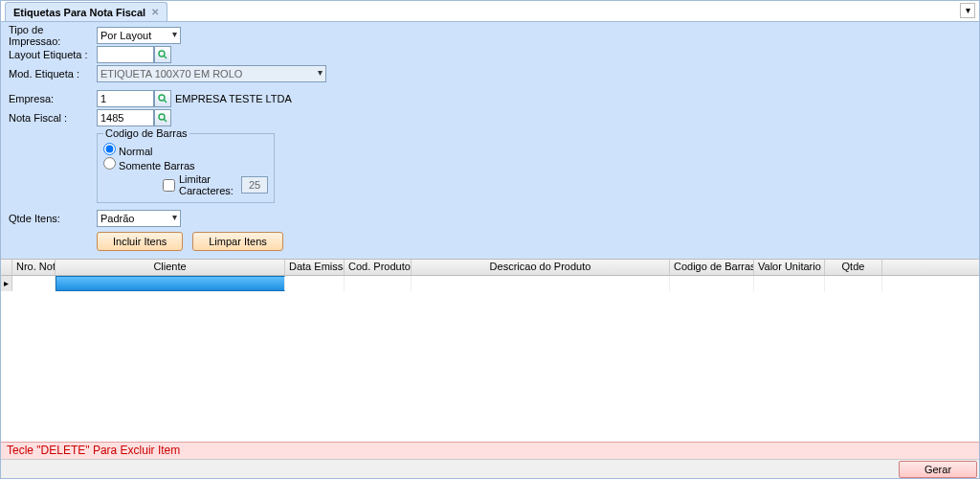  What do you see at coordinates (790, 284) in the screenshot?
I see `cell-valor-unitario` at bounding box center [790, 284].